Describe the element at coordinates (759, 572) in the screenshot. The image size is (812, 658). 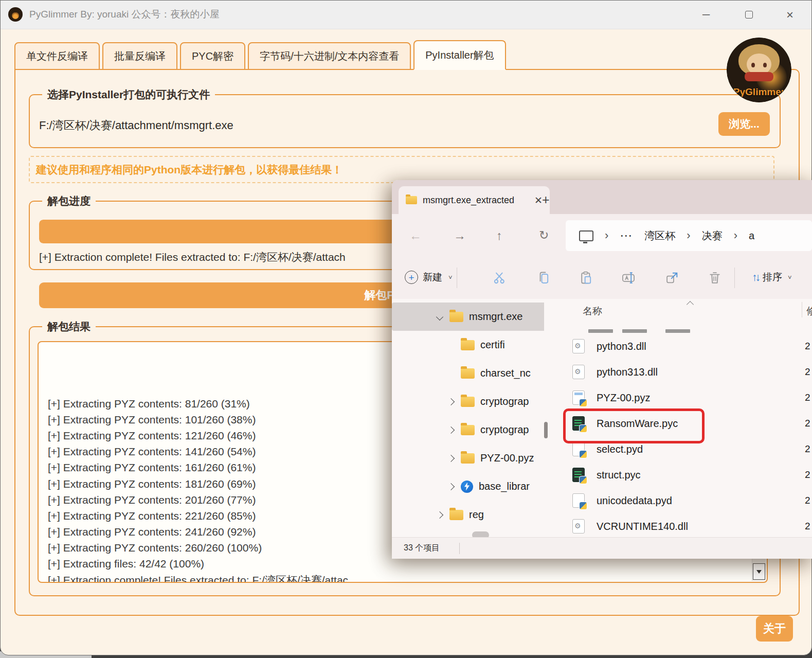
I see `arrow-down-icon` at that location.